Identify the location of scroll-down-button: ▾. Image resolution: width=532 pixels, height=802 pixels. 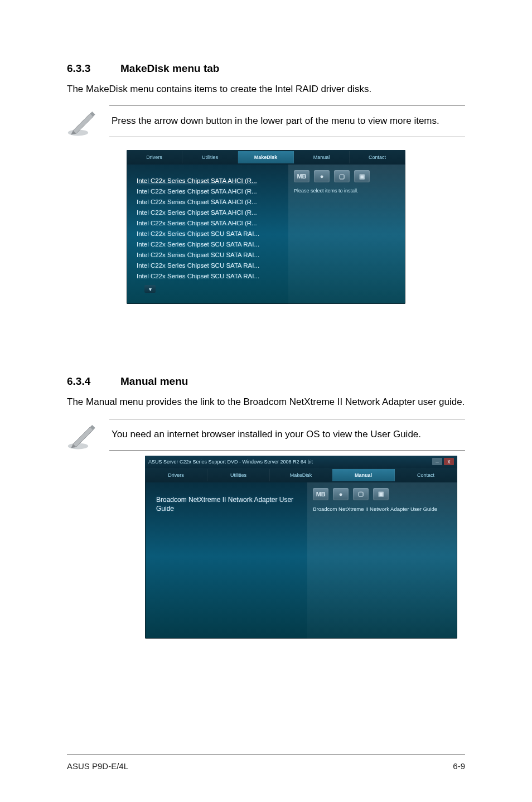
(150, 289).